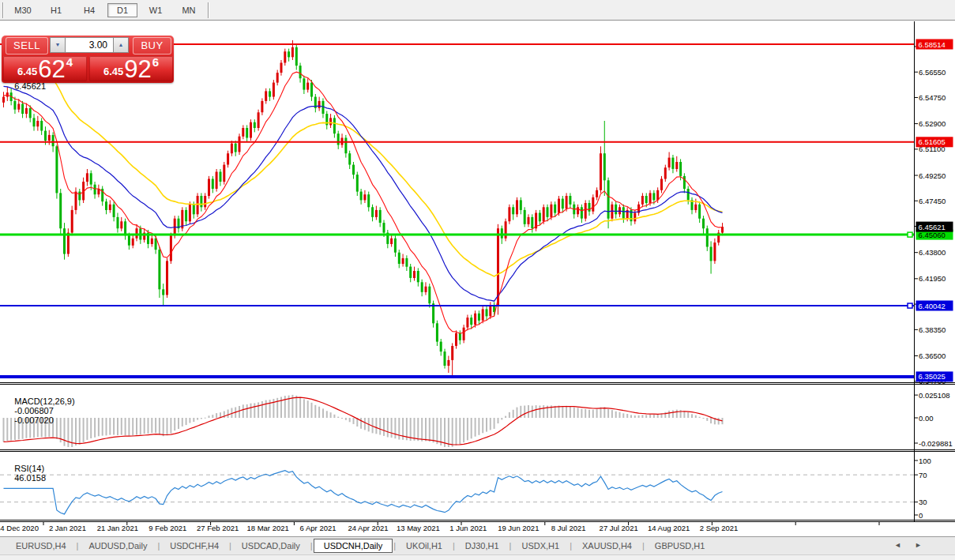 Image resolution: width=955 pixels, height=560 pixels. I want to click on tab-audusd-daily: AUDUSD,Daily, so click(118, 546).